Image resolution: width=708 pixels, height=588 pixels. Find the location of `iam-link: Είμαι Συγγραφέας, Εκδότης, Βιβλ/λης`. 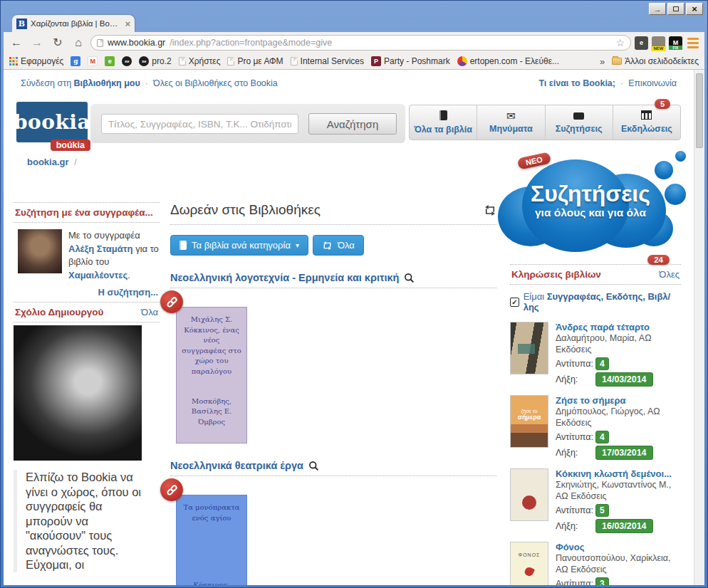

iam-link: Είμαι Συγγραφέας, Εκδότης, Βιβλ/λης is located at coordinates (597, 302).